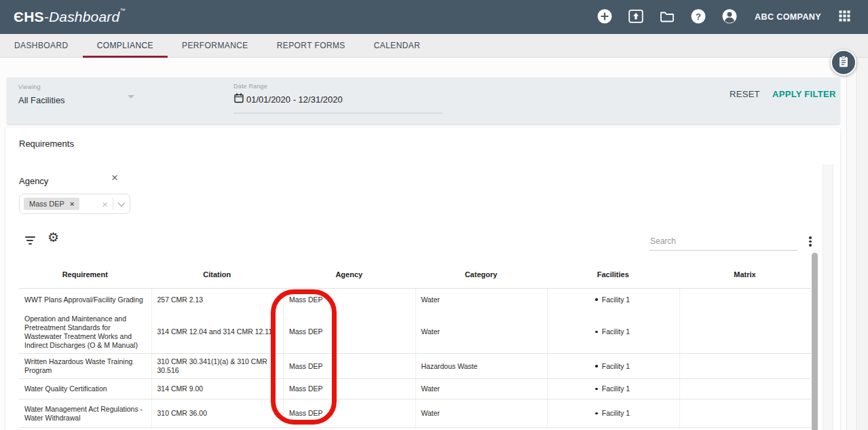 The width and height of the screenshot is (868, 430). What do you see at coordinates (415, 300) in the screenshot?
I see `table-row: WWT Plans Approval/Facility Grading 257 …` at bounding box center [415, 300].